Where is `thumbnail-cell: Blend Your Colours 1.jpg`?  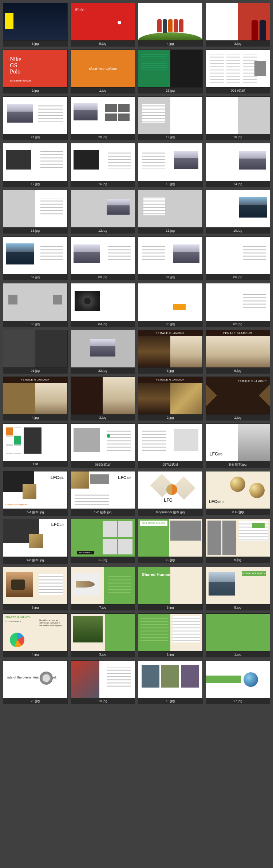
thumbnail-cell: Blend Your Colours 1.jpg is located at coordinates (103, 71).